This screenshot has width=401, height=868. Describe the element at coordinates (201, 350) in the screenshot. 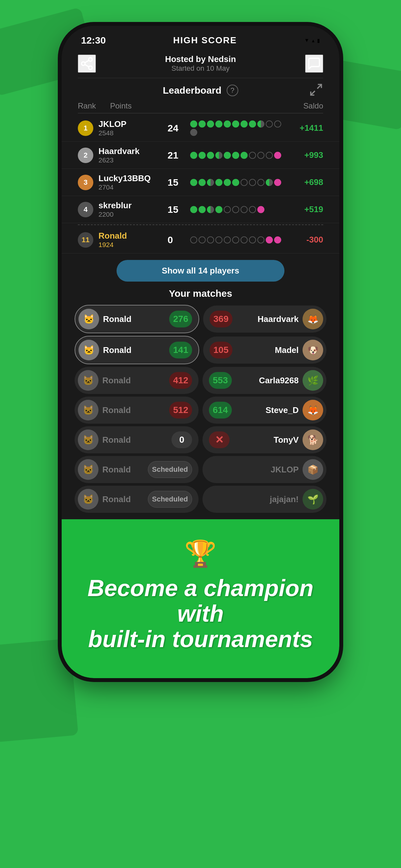

I see `match-row-2: 🐱 Ronald 141 105 Madel 🐶` at that location.